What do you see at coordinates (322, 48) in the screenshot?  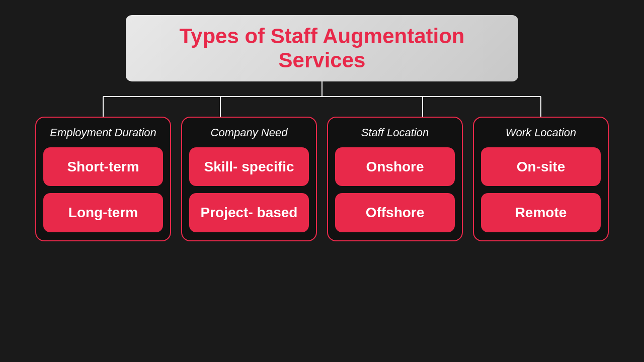 I see `title-box: Types of Staff Augmentation Services` at bounding box center [322, 48].